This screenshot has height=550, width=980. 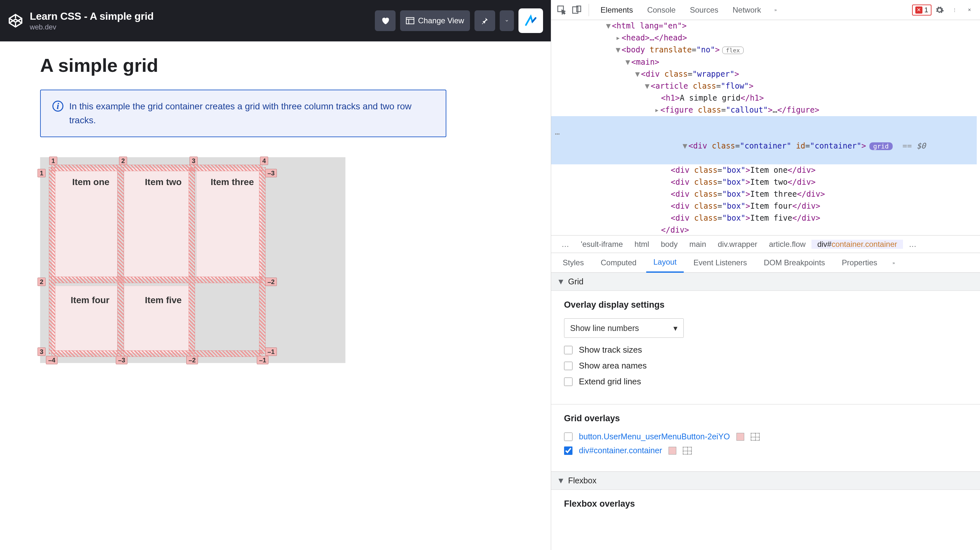 What do you see at coordinates (764, 74) in the screenshot?
I see `dom-row: ▼<div class="wrapper">` at bounding box center [764, 74].